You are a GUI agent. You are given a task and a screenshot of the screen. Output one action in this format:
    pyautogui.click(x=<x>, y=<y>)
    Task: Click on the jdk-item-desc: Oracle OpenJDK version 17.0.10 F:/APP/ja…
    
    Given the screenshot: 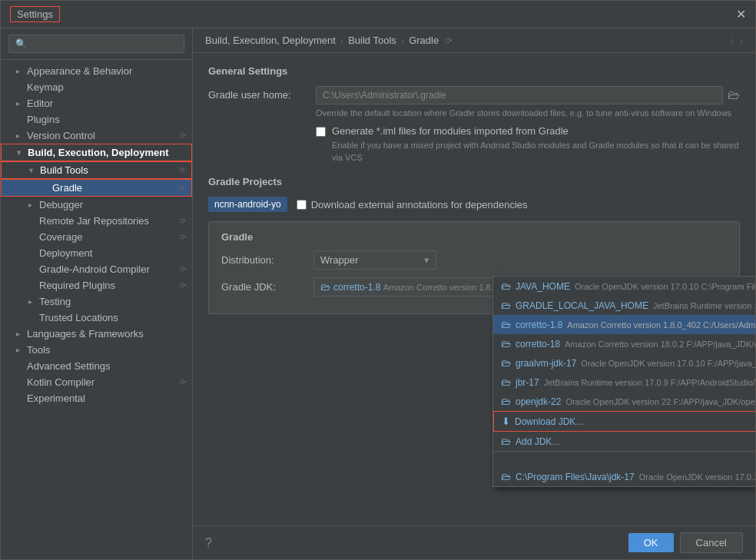 What is the action you would take?
    pyautogui.click(x=668, y=363)
    